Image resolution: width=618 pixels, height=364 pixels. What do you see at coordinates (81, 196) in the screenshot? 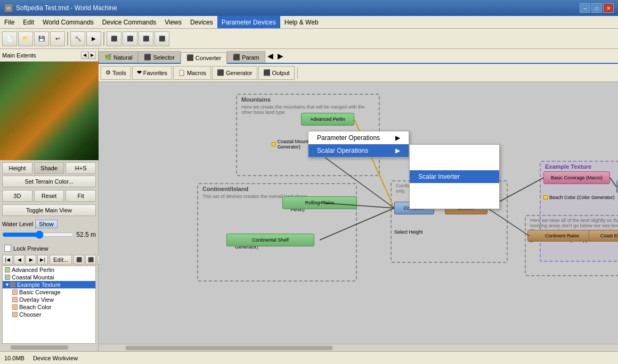
I see `fit-btn: Fit` at bounding box center [81, 196].